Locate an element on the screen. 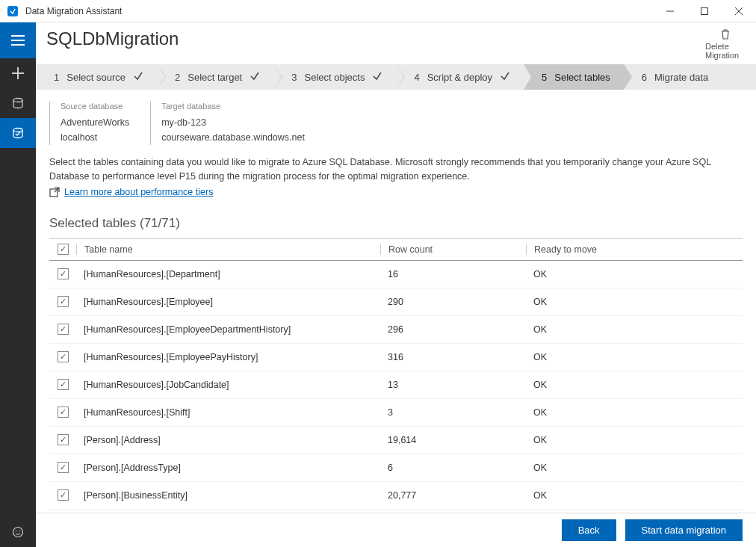 The width and height of the screenshot is (756, 547). source-db-host: localhost is located at coordinates (95, 137).